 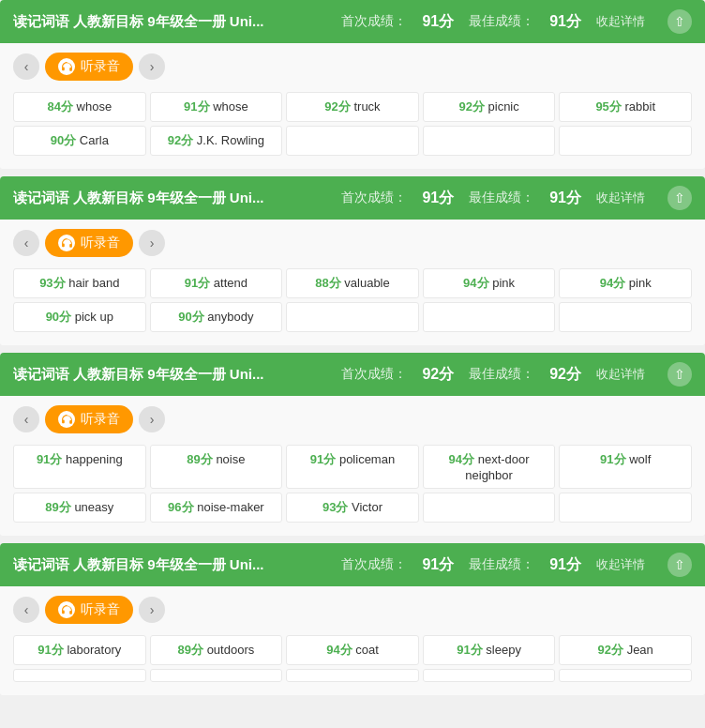 I want to click on card-title: 读记词语 人教新目标 9年级全一册 Uni..., so click(x=139, y=375).